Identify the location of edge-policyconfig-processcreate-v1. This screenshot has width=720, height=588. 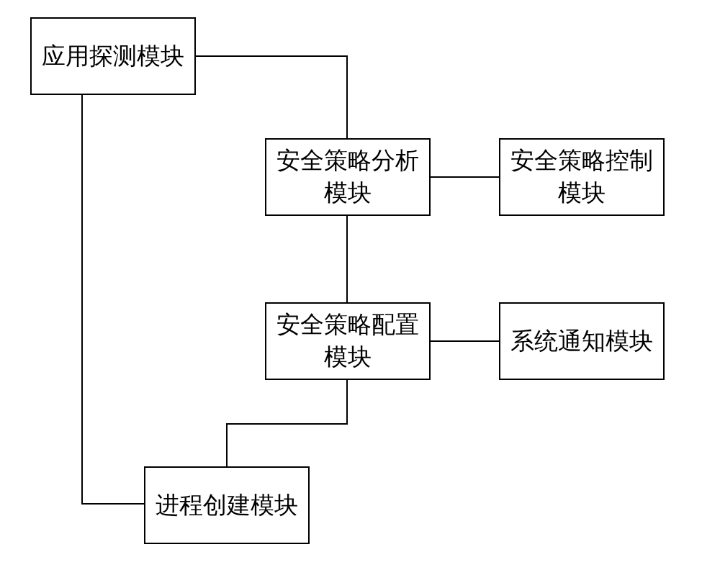
(347, 402).